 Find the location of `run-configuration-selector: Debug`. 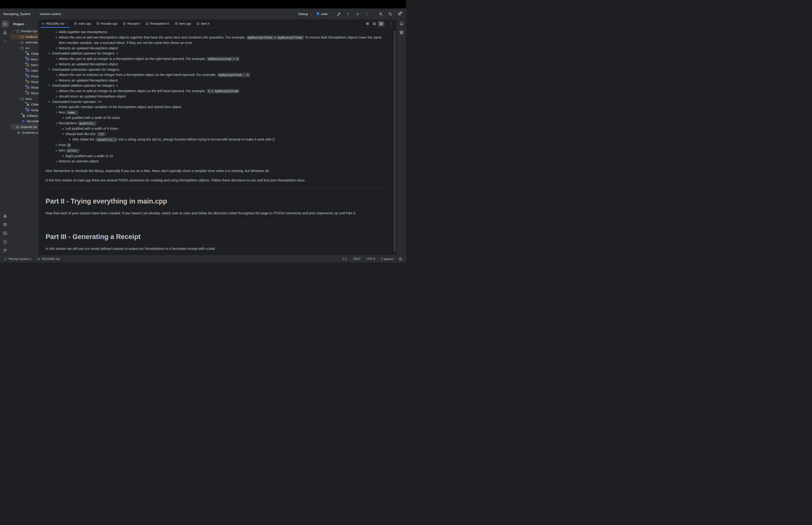

run-configuration-selector: Debug is located at coordinates (305, 14).